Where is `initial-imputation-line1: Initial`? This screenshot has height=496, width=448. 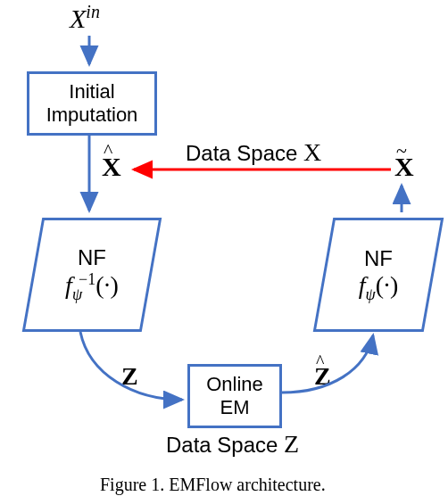 initial-imputation-line1: Initial is located at coordinates (91, 92).